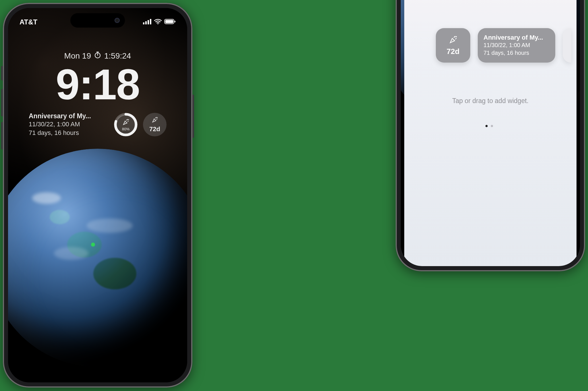 This screenshot has height=391, width=588. What do you see at coordinates (28, 22) in the screenshot?
I see `carrier-label: AT&T` at bounding box center [28, 22].